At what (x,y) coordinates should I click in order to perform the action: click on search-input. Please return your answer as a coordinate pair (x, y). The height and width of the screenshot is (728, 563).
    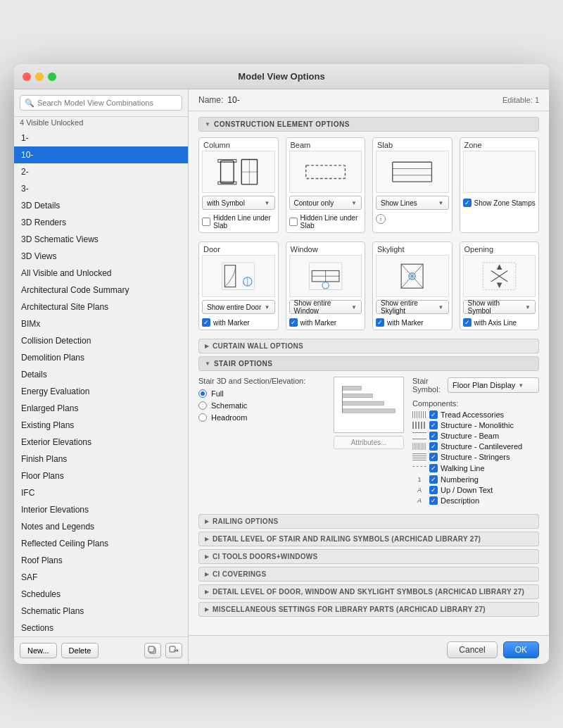
    Looking at the image, I should click on (101, 103).